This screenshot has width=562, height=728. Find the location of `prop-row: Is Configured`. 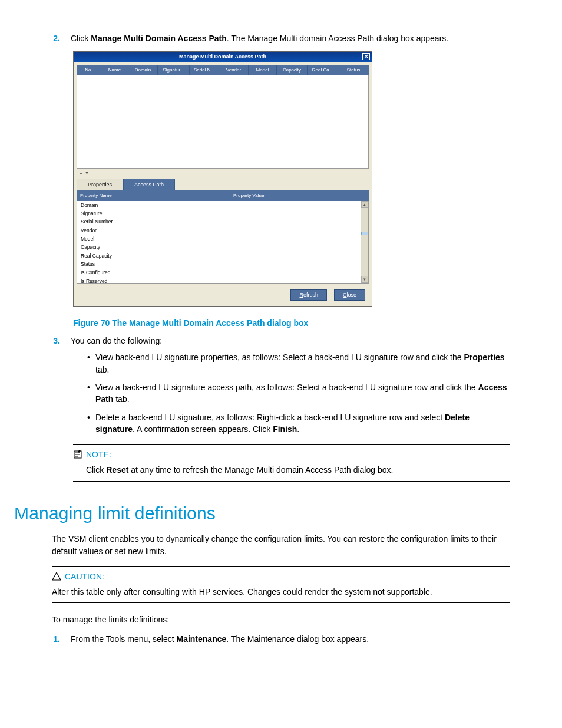

prop-row: Is Configured is located at coordinates (223, 272).